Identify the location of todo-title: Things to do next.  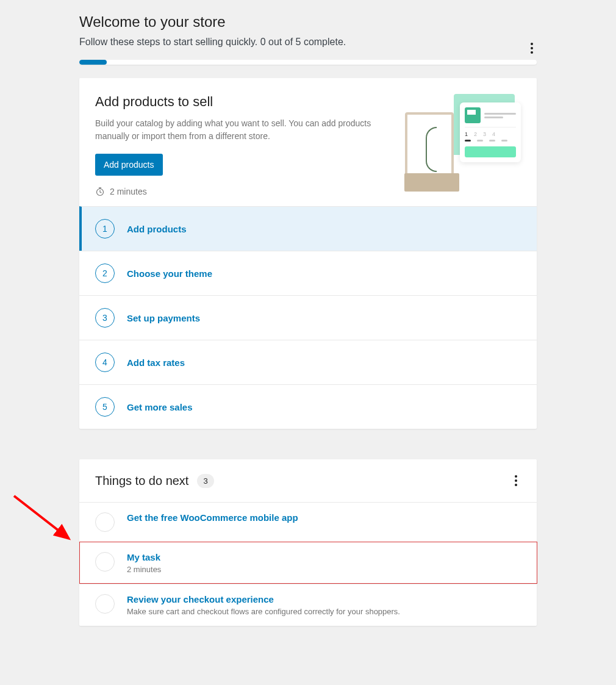
(141, 481).